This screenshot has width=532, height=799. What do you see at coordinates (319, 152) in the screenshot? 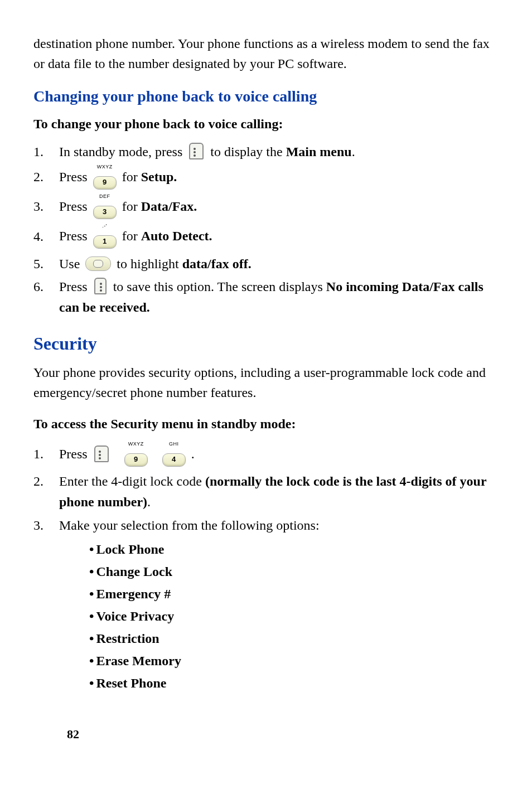
I see `bold-text: Main menu` at bounding box center [319, 152].